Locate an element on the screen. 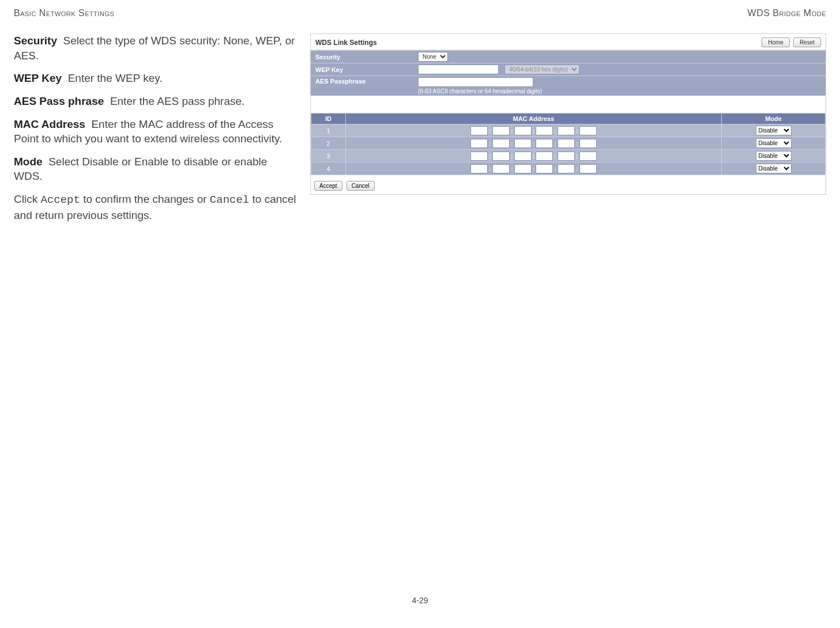 The image size is (840, 628). row-id: 4 is located at coordinates (329, 169).